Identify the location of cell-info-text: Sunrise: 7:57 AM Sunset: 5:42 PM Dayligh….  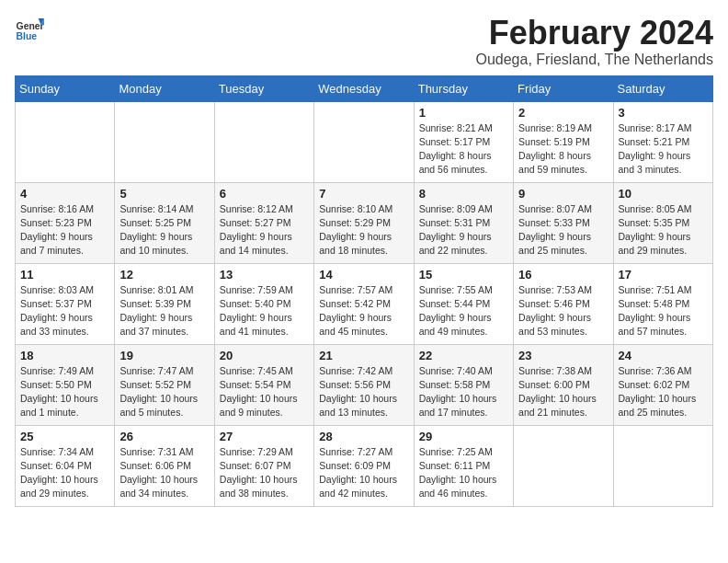
(364, 311).